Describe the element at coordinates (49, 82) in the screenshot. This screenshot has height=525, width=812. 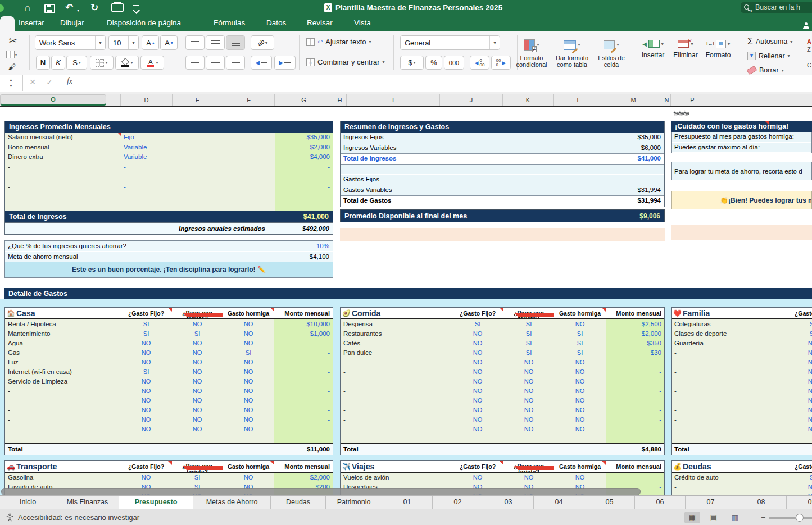
I see `enter-icon: ✓` at that location.